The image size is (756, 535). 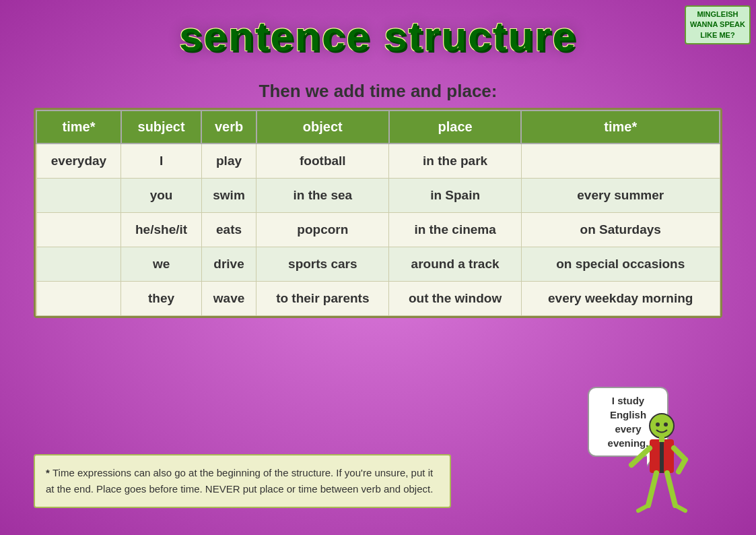 What do you see at coordinates (621, 230) in the screenshot?
I see `cell-r2-c5: on Saturdays` at bounding box center [621, 230].